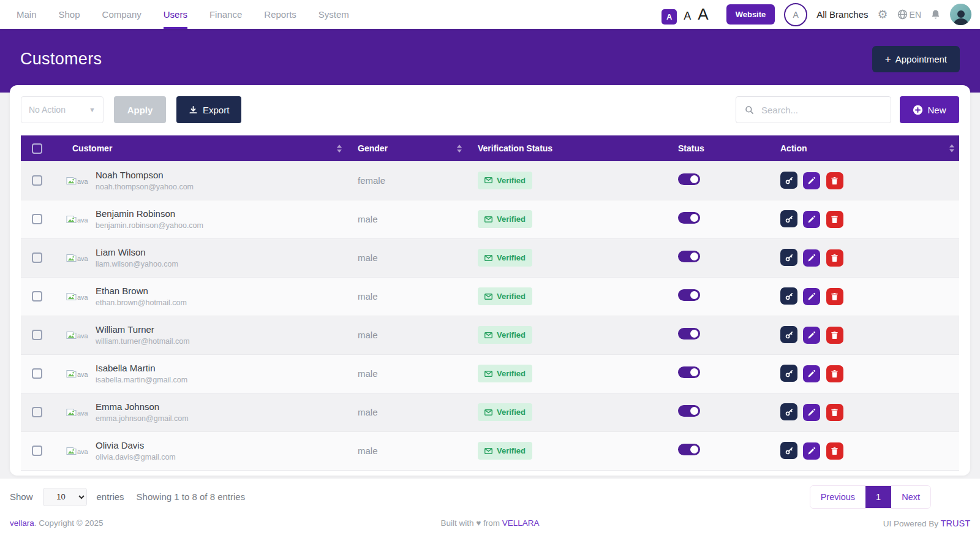  I want to click on appointment-button: + Appointment, so click(916, 59).